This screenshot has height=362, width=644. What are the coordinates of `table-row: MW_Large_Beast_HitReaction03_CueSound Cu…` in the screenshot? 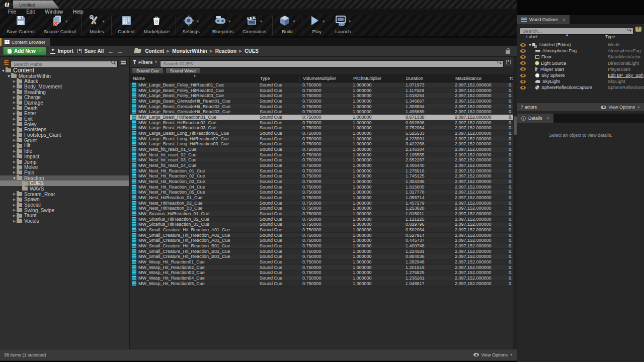 It's located at (321, 128).